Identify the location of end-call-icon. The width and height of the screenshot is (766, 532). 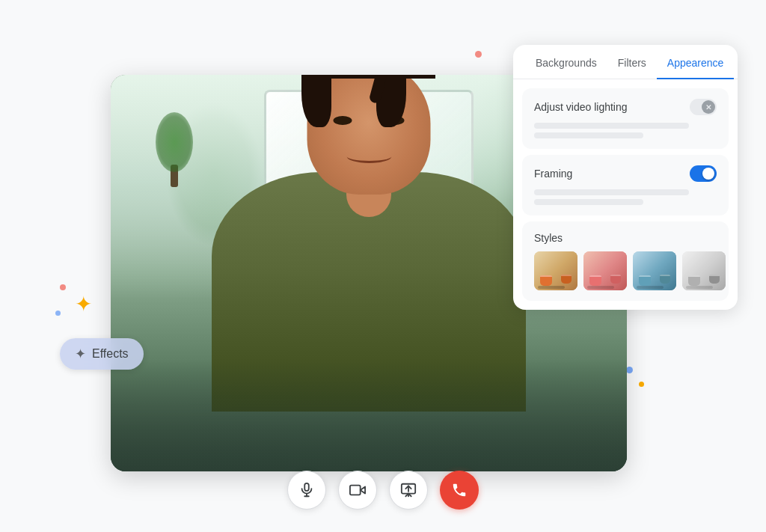
(459, 490).